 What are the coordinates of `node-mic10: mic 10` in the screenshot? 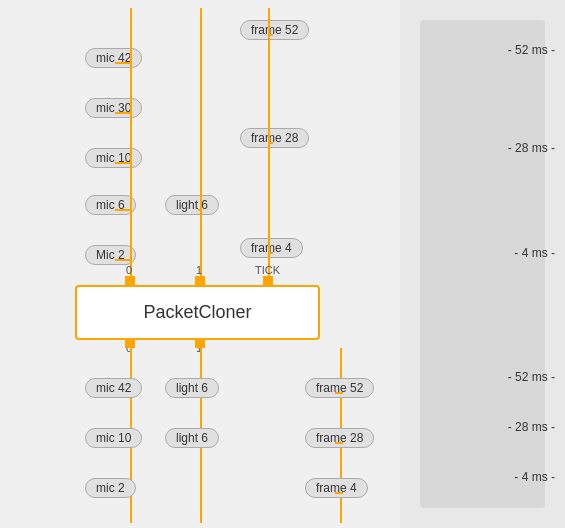 It's located at (114, 158).